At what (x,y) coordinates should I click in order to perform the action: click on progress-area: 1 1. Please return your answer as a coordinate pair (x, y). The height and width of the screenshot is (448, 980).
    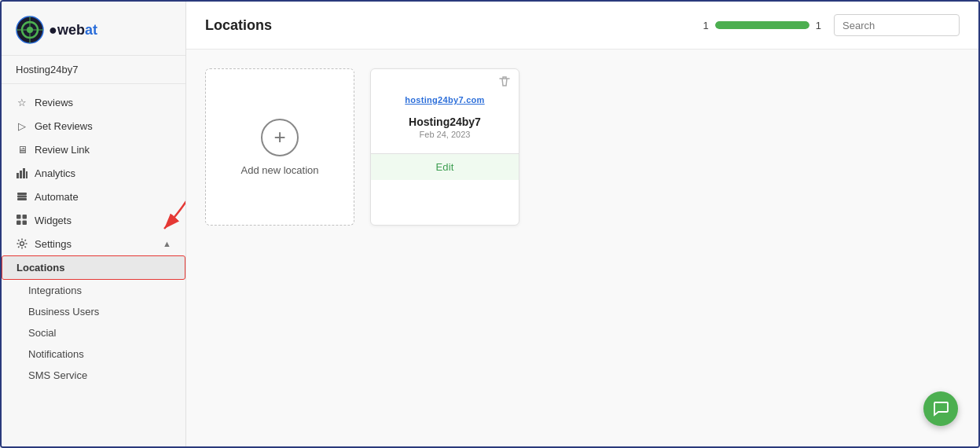
    Looking at the image, I should click on (762, 25).